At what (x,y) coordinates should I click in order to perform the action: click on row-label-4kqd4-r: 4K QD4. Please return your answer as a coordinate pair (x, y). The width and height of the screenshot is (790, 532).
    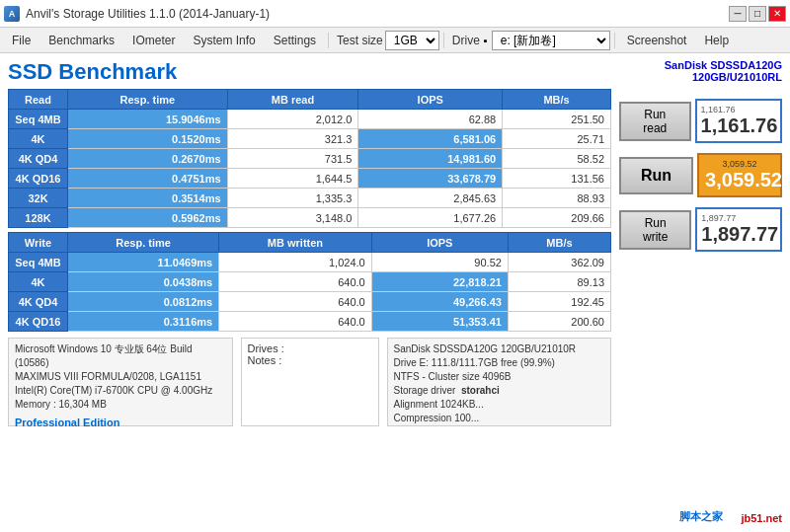
    Looking at the image, I should click on (39, 159).